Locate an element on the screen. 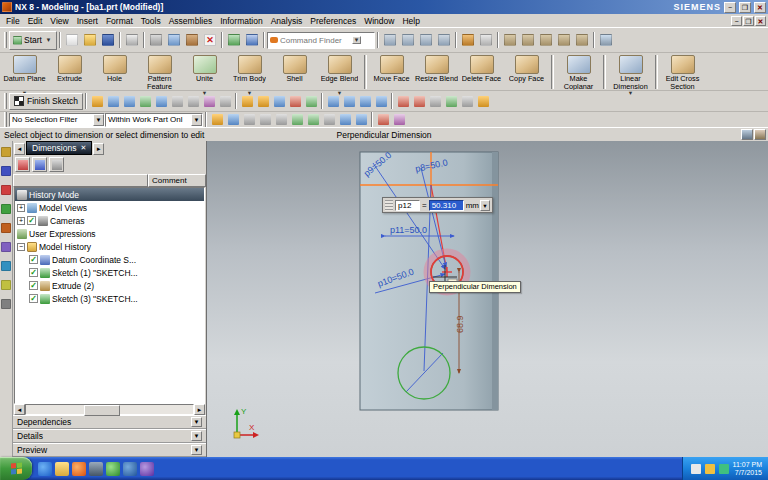  combo-dropdown-icon: ▼ is located at coordinates (98, 120).